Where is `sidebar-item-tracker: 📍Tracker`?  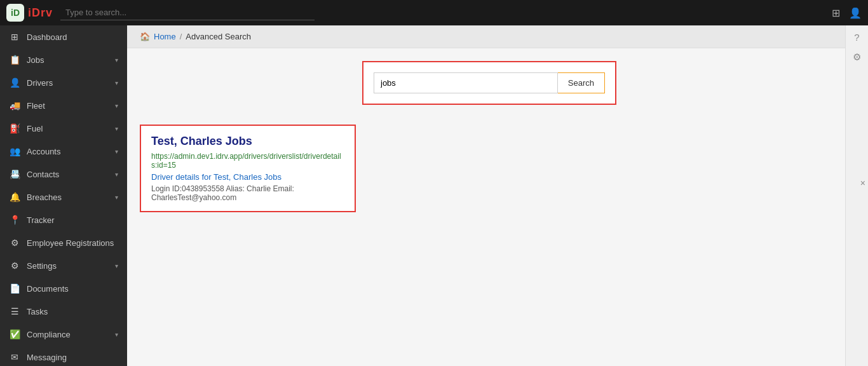 sidebar-item-tracker: 📍Tracker is located at coordinates (64, 220).